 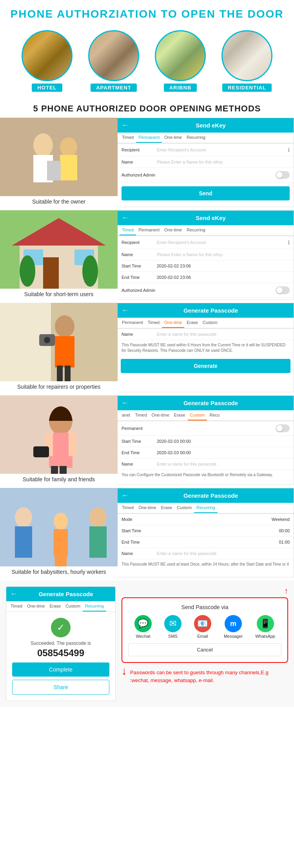 I want to click on tab-onetime-3: One-time, so click(x=173, y=323).